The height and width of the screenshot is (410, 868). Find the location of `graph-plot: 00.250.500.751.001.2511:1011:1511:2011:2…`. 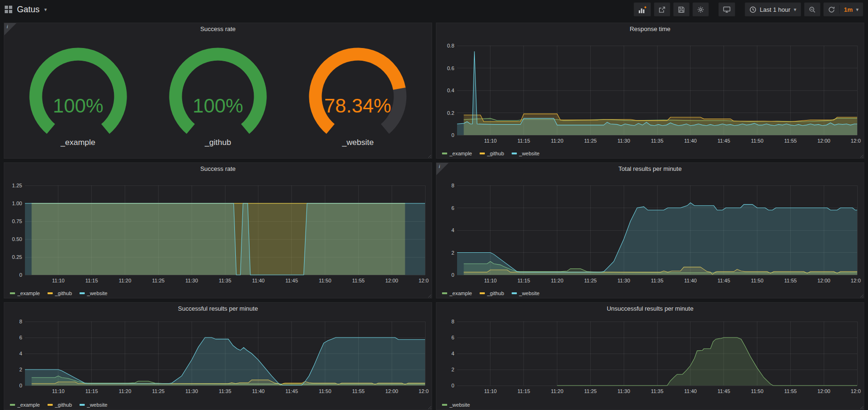

graph-plot: 00.250.500.751.001.2511:1011:1511:2011:2… is located at coordinates (218, 232).